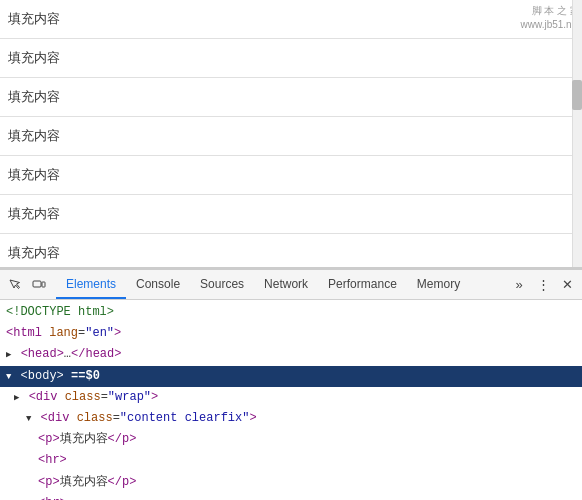  I want to click on devtools-close-button: ✕, so click(567, 285).